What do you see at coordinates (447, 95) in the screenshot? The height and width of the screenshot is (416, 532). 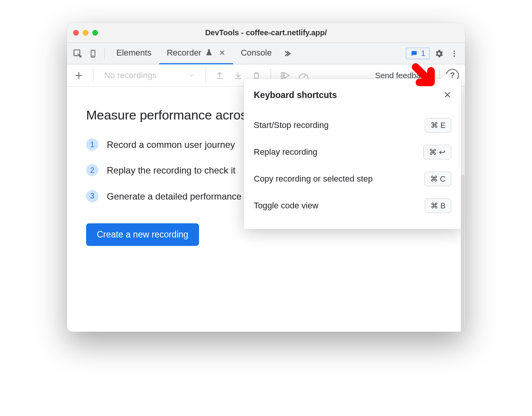 I see `close-icon: ✕` at bounding box center [447, 95].